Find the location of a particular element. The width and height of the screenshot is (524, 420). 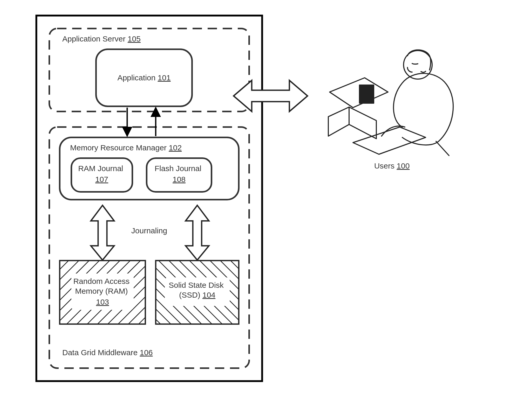

user-illustration is located at coordinates (391, 103).